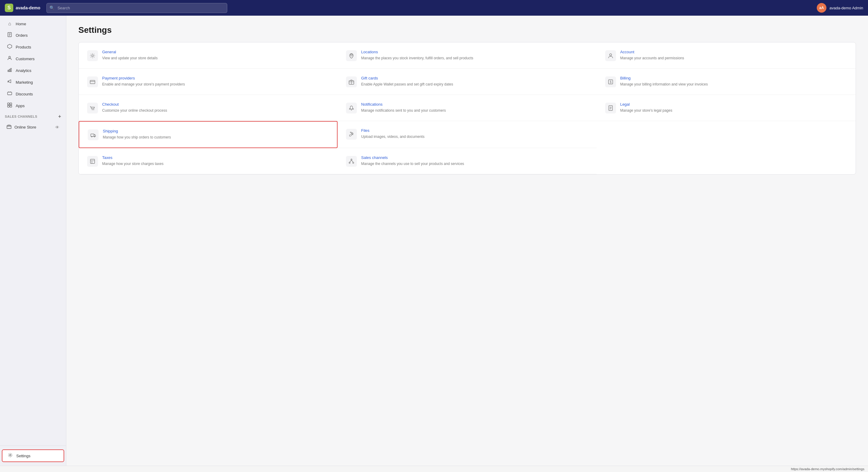 The image size is (868, 472). I want to click on notifications-desc: Manage notifications sent to you and you…, so click(474, 110).